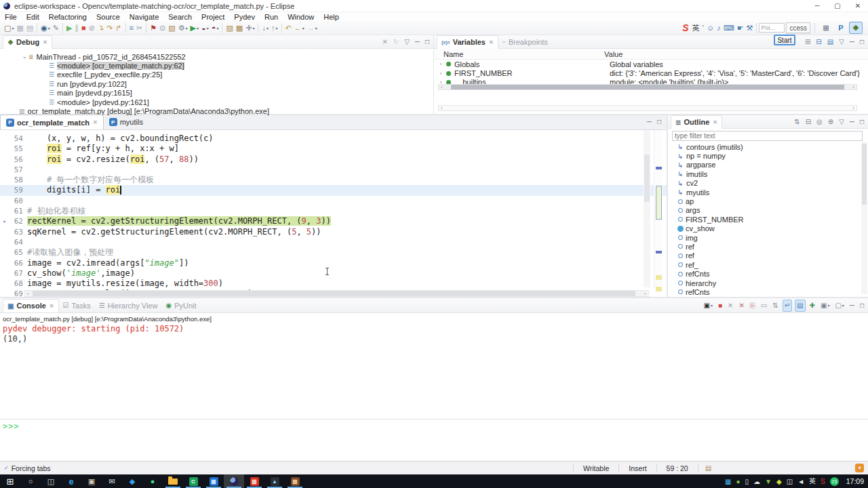 Image resolution: width=868 pixels, height=488 pixels. Describe the element at coordinates (768, 237) in the screenshot. I see `outline-item: img` at that location.